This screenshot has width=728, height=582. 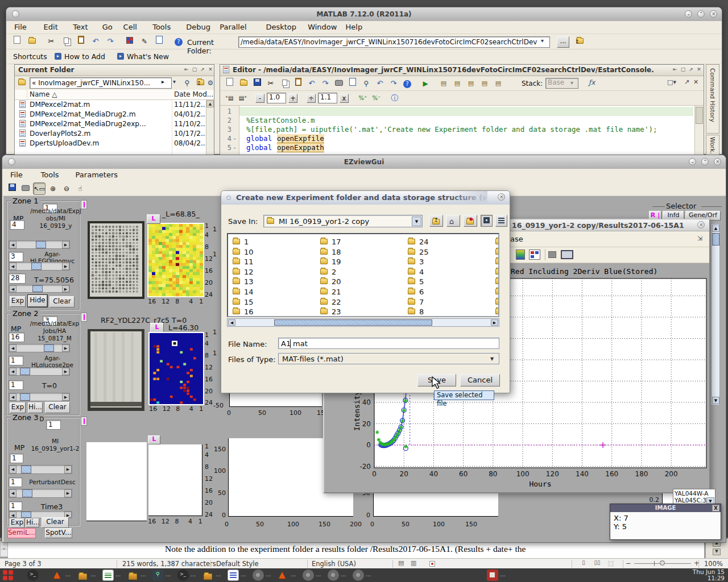 What do you see at coordinates (345, 549) in the screenshot?
I see `writer-text: Note the addition to the experiment fold…` at bounding box center [345, 549].